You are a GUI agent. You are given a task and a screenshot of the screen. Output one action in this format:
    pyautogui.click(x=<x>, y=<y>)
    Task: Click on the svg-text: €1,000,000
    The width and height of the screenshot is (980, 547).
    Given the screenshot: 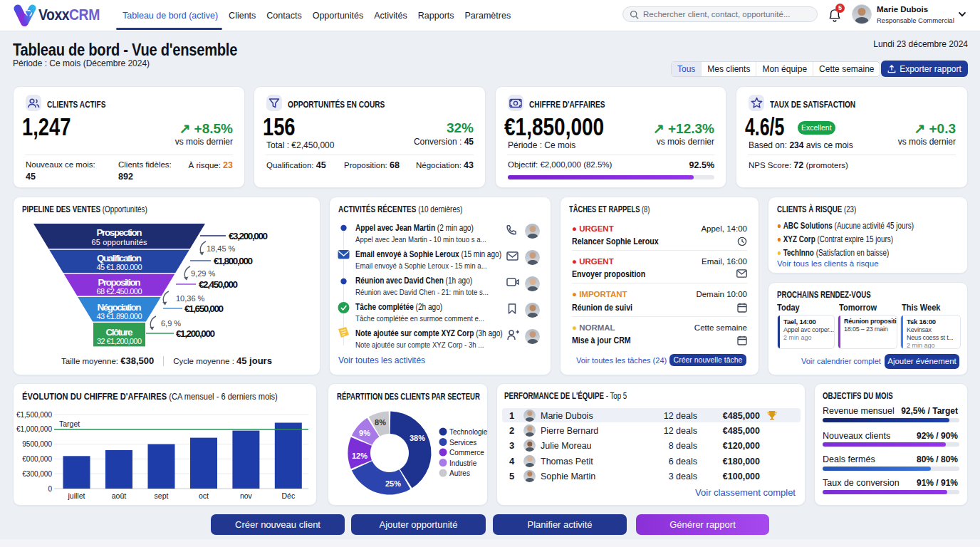 What is the action you would take?
    pyautogui.click(x=34, y=429)
    